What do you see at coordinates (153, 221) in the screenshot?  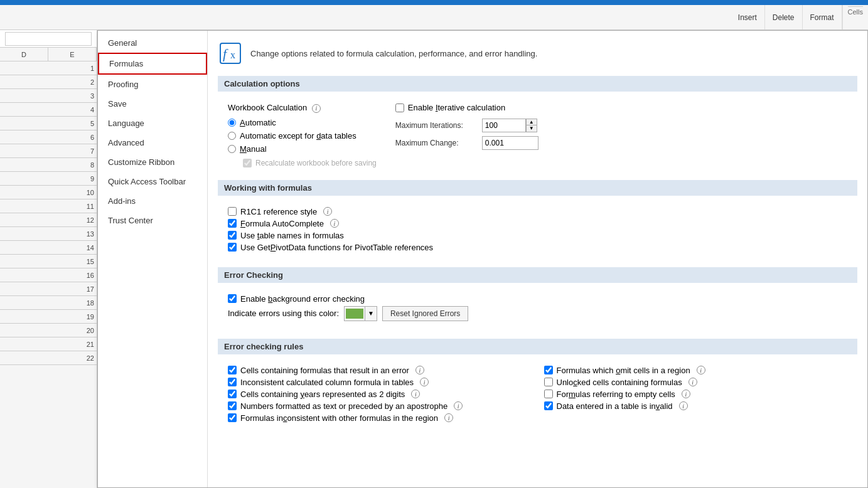 I see `sidebar-item-trust-center: Trust Center` at bounding box center [153, 221].